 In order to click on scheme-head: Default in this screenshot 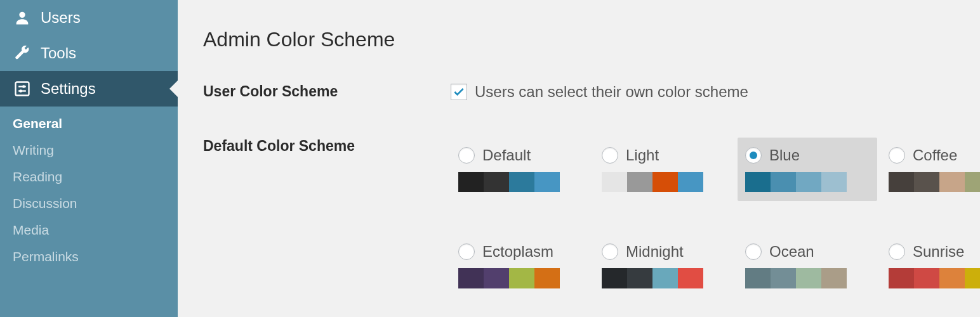, I will do `click(520, 155)`.